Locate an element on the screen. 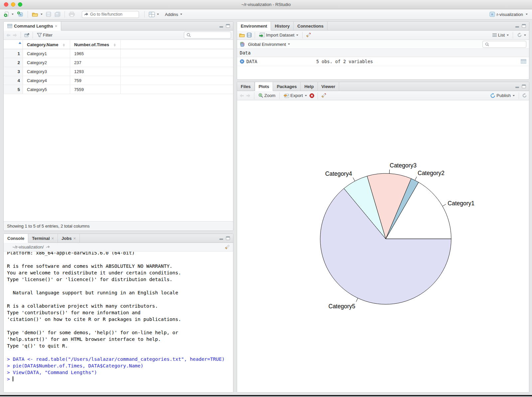 This screenshot has width=532, height=397. cell-number-of-times: 1965 is located at coordinates (95, 53).